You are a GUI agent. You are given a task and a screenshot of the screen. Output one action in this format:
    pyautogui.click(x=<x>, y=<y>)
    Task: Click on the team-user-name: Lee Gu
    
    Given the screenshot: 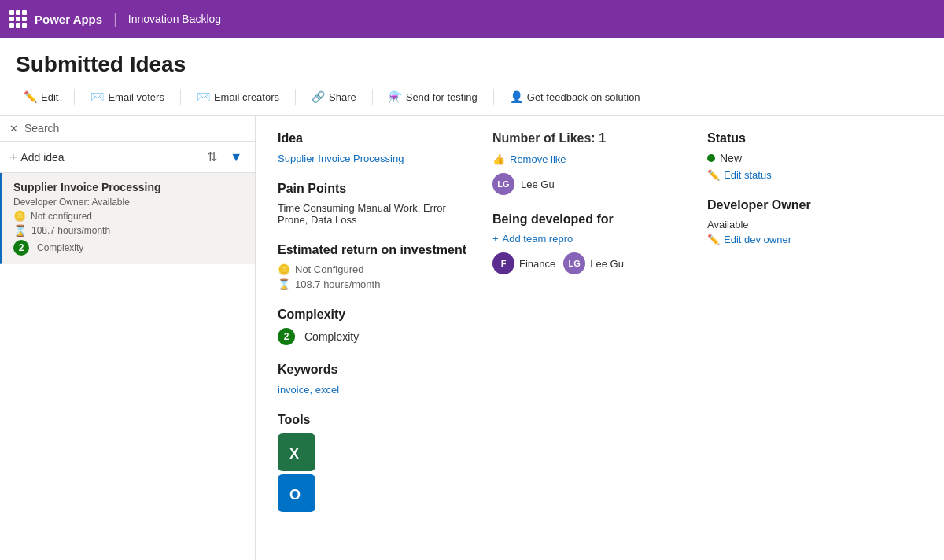 What is the action you would take?
    pyautogui.click(x=607, y=264)
    